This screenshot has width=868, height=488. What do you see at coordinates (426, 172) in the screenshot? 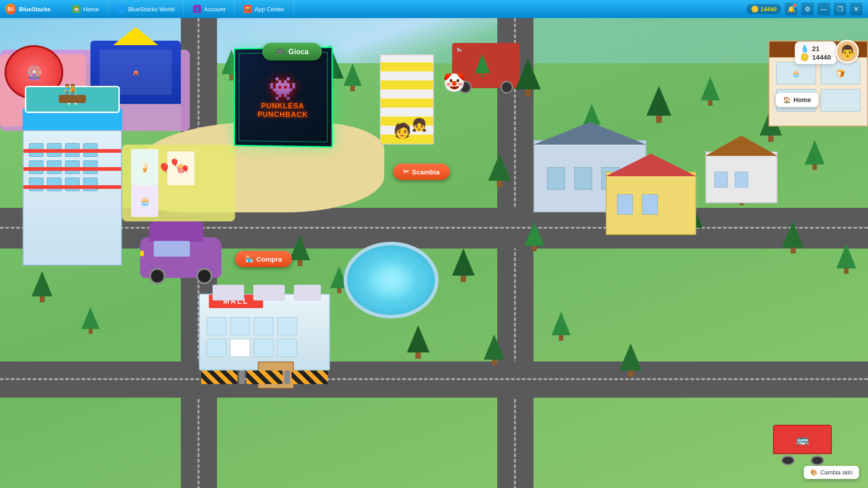
I see `exchange-label: Scambia` at bounding box center [426, 172].